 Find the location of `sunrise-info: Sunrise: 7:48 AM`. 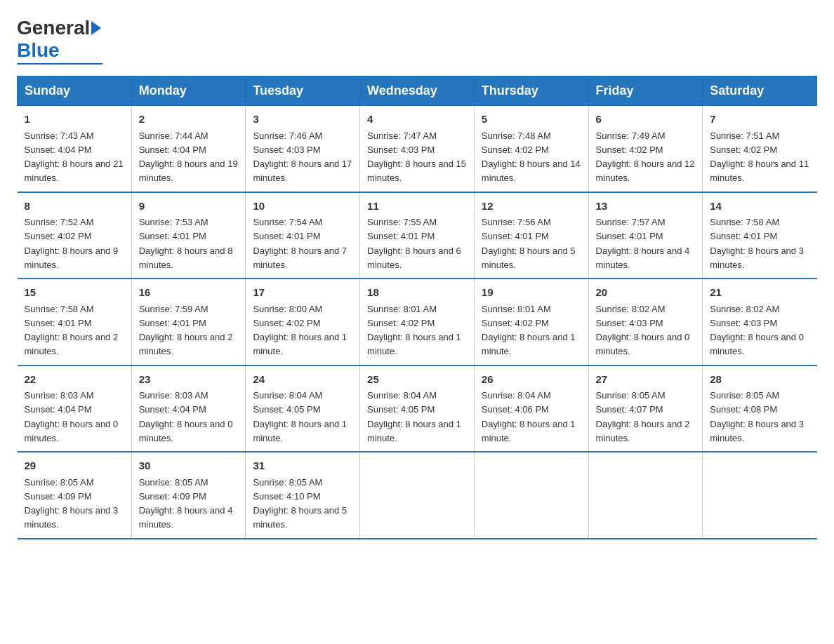

sunrise-info: Sunrise: 7:48 AM is located at coordinates (517, 136).